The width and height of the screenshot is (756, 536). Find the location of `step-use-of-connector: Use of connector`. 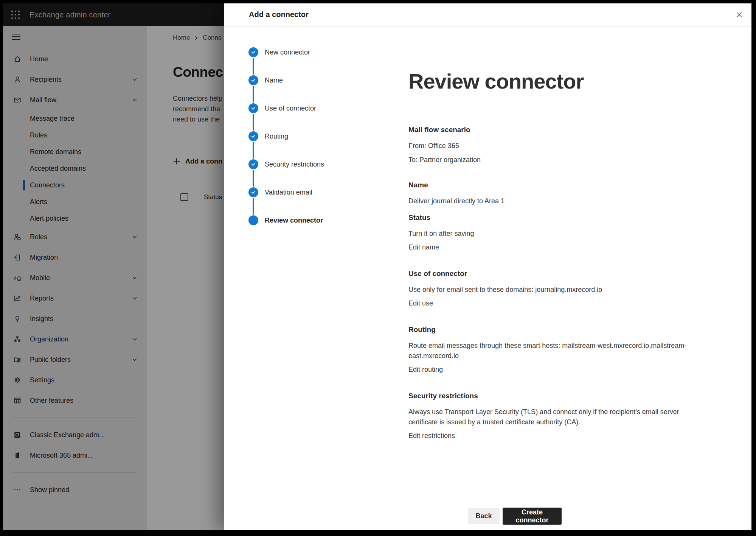

step-use-of-connector: Use of connector is located at coordinates (314, 108).